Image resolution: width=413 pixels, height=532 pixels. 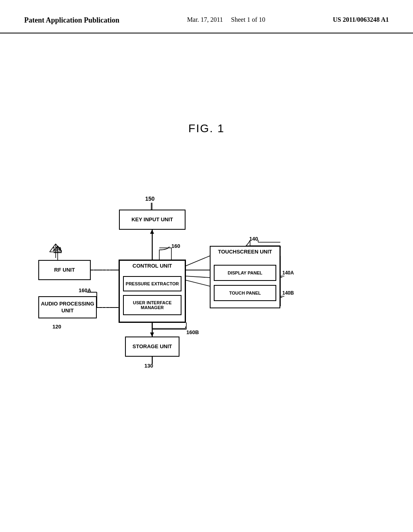 I want to click on header-date: Mar. 17, 2011, so click(x=205, y=19).